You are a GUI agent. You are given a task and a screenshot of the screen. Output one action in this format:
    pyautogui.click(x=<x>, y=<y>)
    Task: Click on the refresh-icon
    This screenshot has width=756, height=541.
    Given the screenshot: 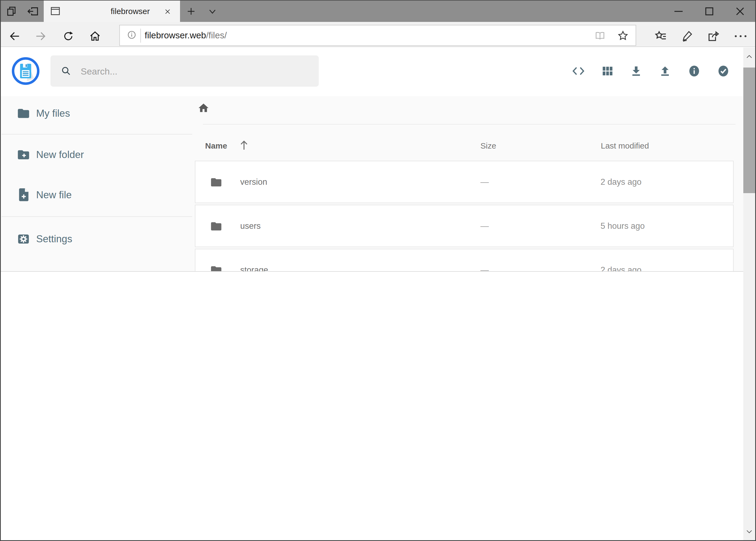 What is the action you would take?
    pyautogui.click(x=68, y=36)
    